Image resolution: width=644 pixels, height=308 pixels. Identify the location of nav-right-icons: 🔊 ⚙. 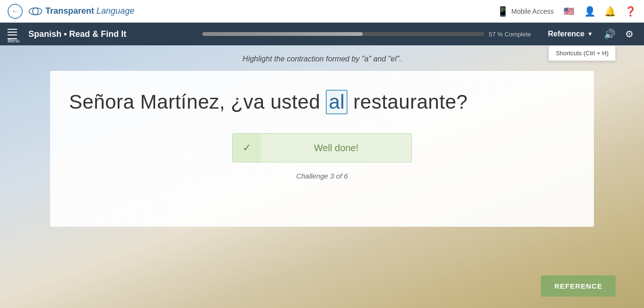
(622, 34).